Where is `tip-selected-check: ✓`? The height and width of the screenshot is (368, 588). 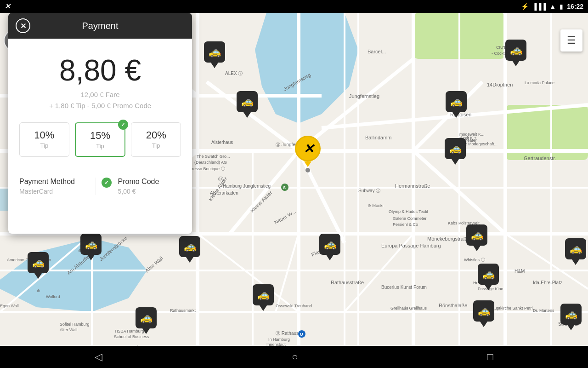 tip-selected-check: ✓ is located at coordinates (123, 125).